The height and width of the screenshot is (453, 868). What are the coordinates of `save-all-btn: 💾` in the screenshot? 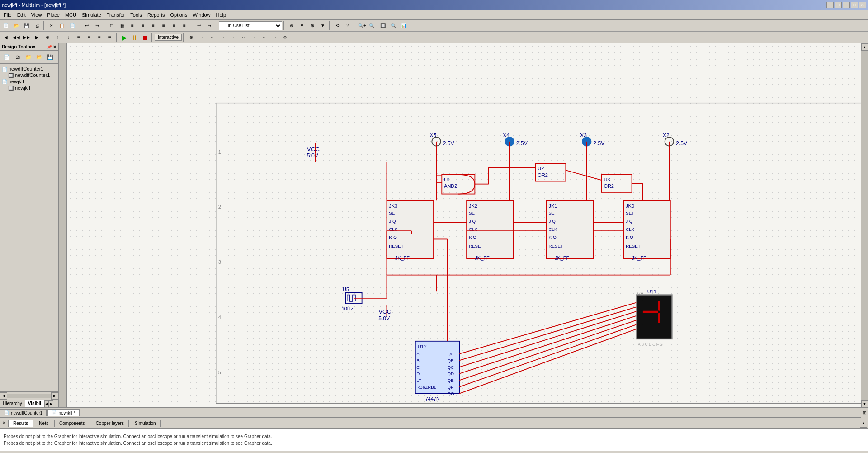 It's located at (50, 57).